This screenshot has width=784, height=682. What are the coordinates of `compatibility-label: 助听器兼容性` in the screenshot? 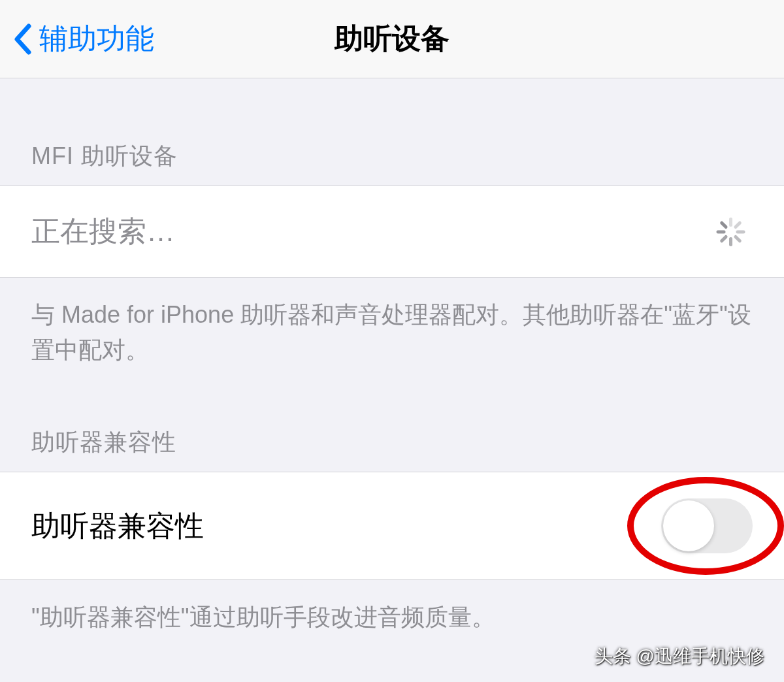 It's located at (118, 527).